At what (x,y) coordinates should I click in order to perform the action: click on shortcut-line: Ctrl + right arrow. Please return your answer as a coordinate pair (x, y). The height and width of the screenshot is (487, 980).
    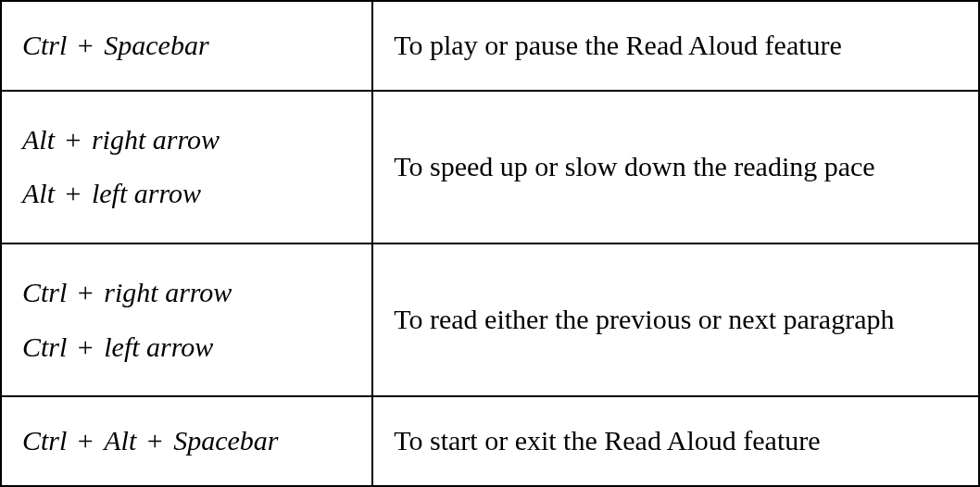
    Looking at the image, I should click on (187, 293).